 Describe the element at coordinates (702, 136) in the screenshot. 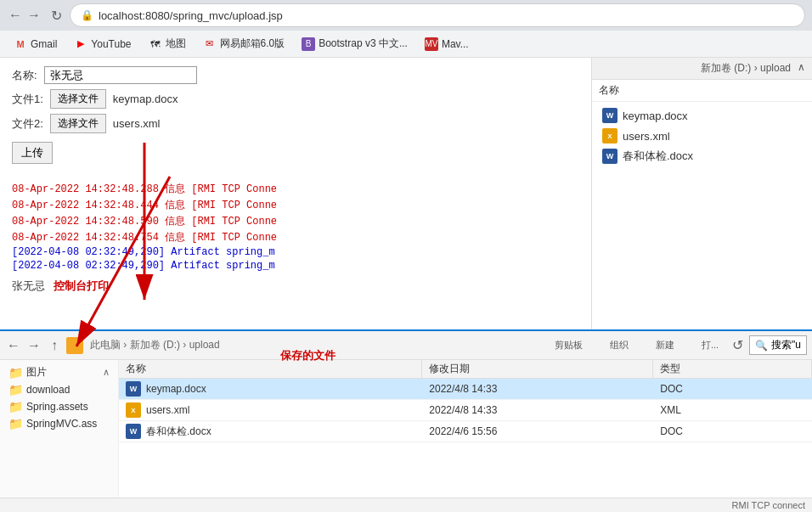

I see `right-file-item-2: X users.xml` at that location.